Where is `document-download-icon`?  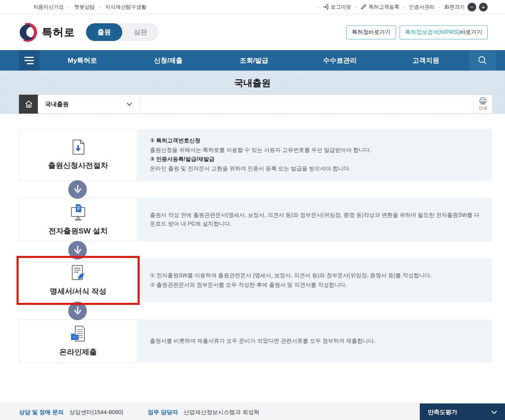 document-download-icon is located at coordinates (78, 147).